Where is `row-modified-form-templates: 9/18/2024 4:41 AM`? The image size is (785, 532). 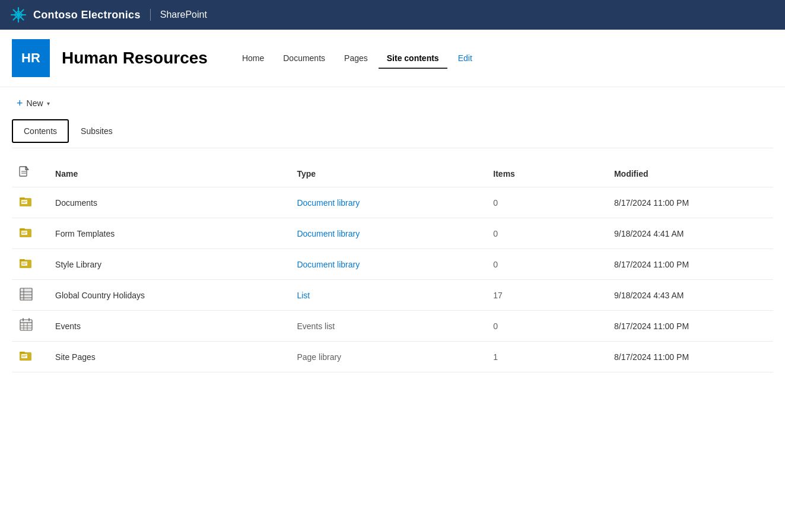
row-modified-form-templates: 9/18/2024 4:41 AM is located at coordinates (690, 234).